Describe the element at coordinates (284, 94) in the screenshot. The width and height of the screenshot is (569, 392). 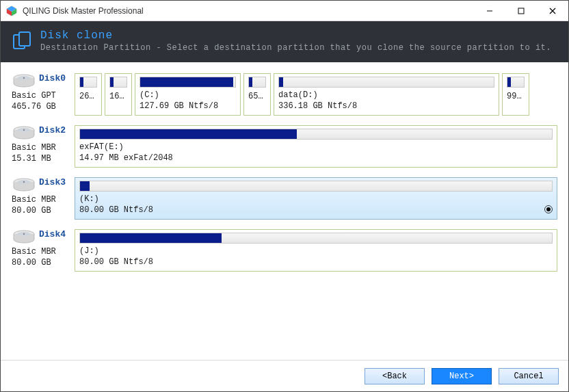
I see `disk-block: Disk0Basic GPT465.76 GB26...16...(C:)127…` at that location.